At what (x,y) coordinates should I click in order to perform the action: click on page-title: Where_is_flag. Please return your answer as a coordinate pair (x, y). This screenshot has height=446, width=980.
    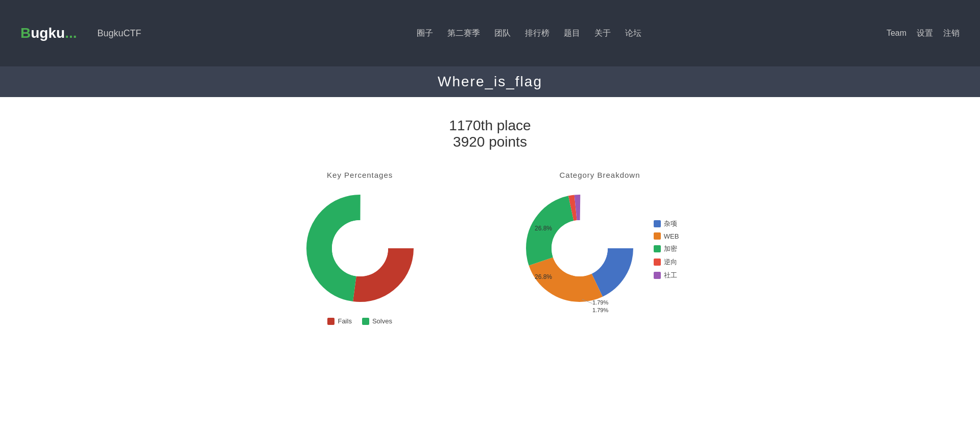
    Looking at the image, I should click on (490, 82).